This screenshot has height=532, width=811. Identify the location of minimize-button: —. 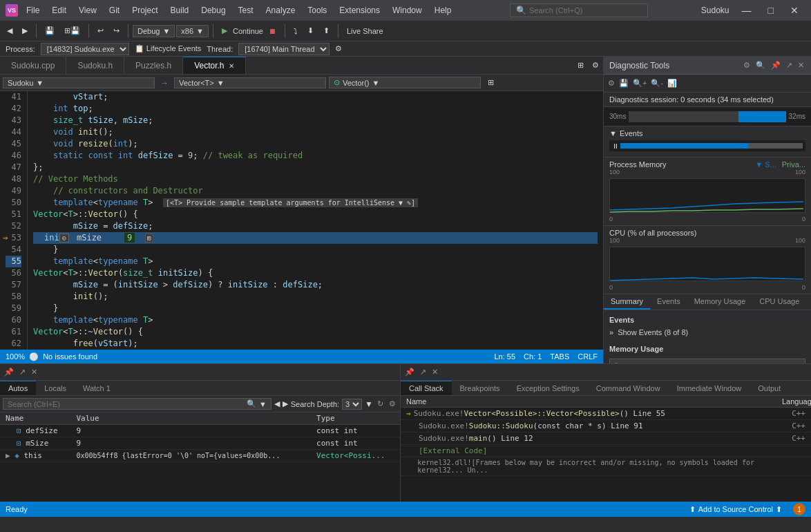
(747, 10).